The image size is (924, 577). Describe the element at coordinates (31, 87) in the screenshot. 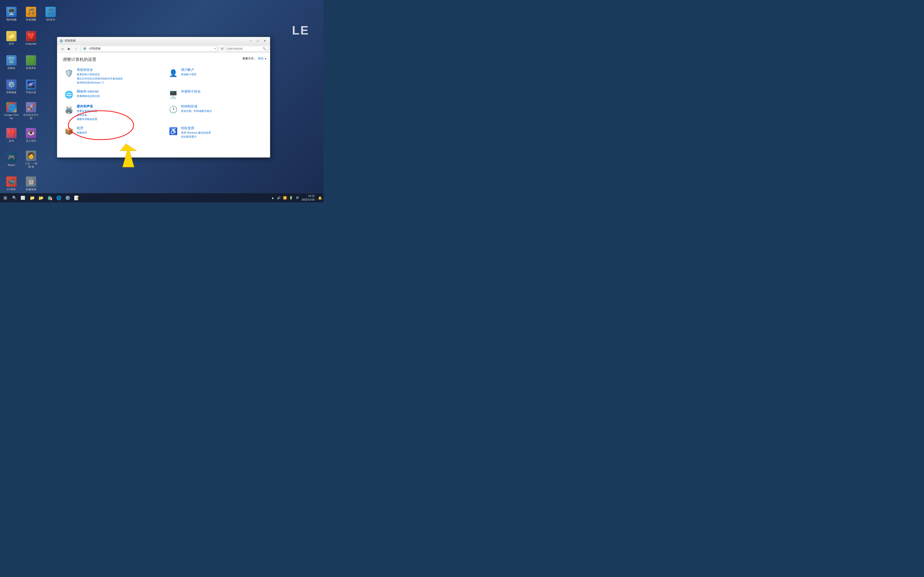

I see `desktop-icon-universe: 🌌 宇宙沙盒` at that location.